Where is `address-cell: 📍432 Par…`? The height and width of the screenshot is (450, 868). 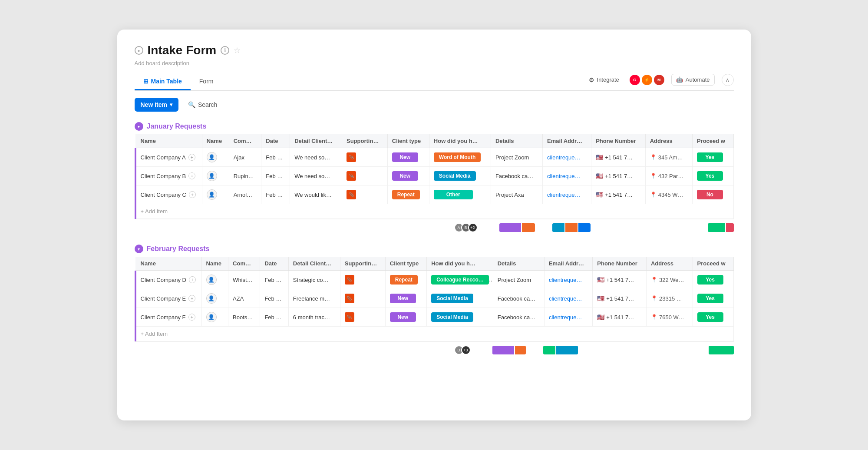
address-cell: 📍432 Par… is located at coordinates (669, 176).